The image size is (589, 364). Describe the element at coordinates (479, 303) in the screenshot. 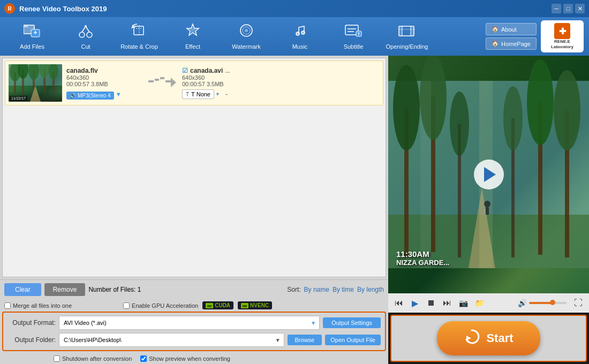

I see `folder-button: 📁` at that location.